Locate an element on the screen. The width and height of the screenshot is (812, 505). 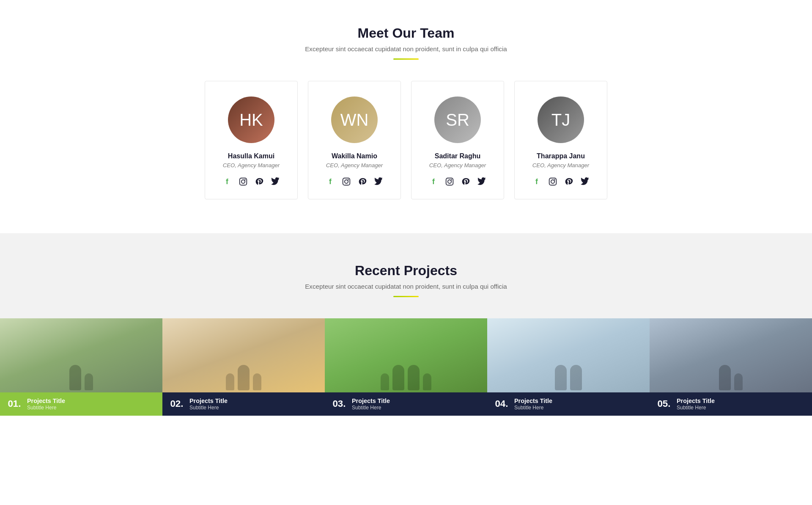
project-label: 02. Projects Title Subtitle Here is located at coordinates (244, 404).